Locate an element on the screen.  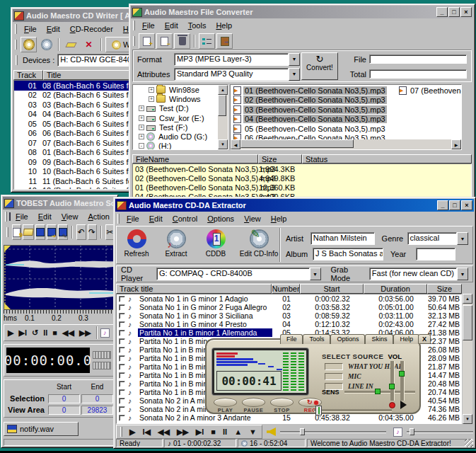
menu-item: View is located at coordinates (70, 217).